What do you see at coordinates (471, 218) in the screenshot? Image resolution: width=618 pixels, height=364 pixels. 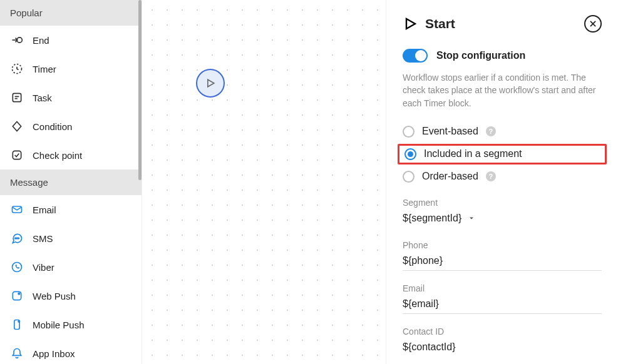 I see `chevron-down-icon` at bounding box center [471, 218].